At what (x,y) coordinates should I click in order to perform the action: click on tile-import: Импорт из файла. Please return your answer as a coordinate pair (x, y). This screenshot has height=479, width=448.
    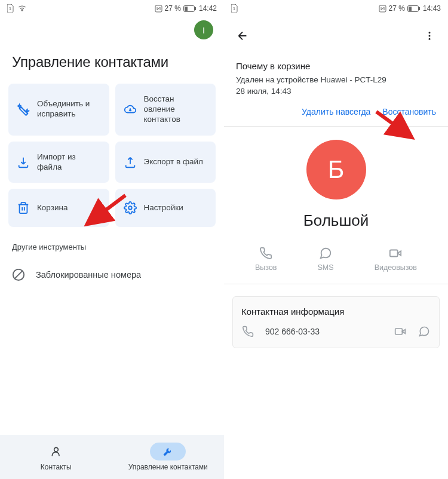
    Looking at the image, I should click on (59, 162).